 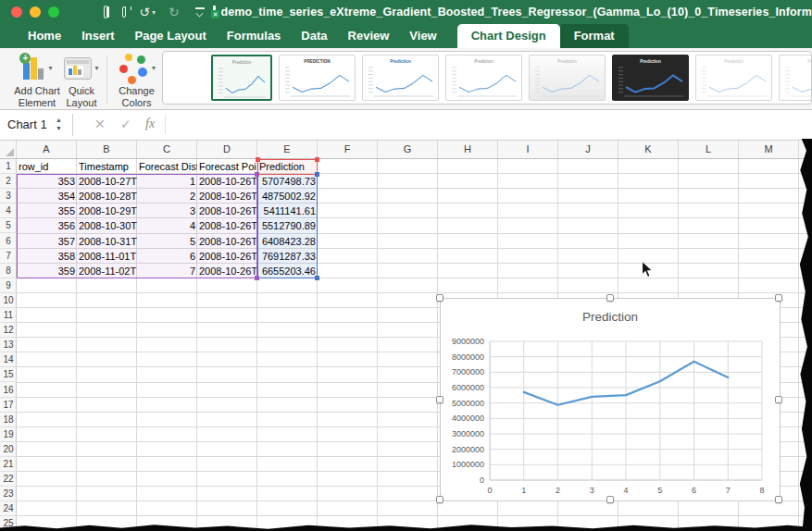 I want to click on svg-text: 2, so click(x=557, y=490).